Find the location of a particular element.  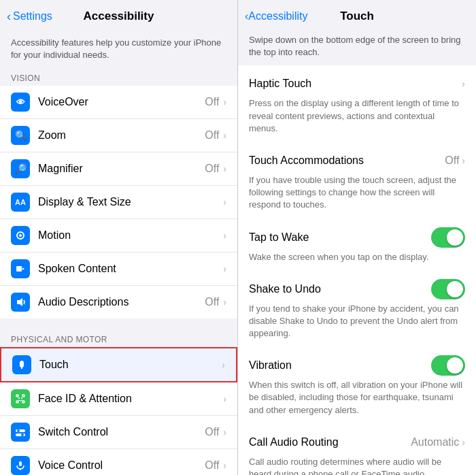

touch-acc-item: Touch Accommodations Off › If you have t… is located at coordinates (357, 181).